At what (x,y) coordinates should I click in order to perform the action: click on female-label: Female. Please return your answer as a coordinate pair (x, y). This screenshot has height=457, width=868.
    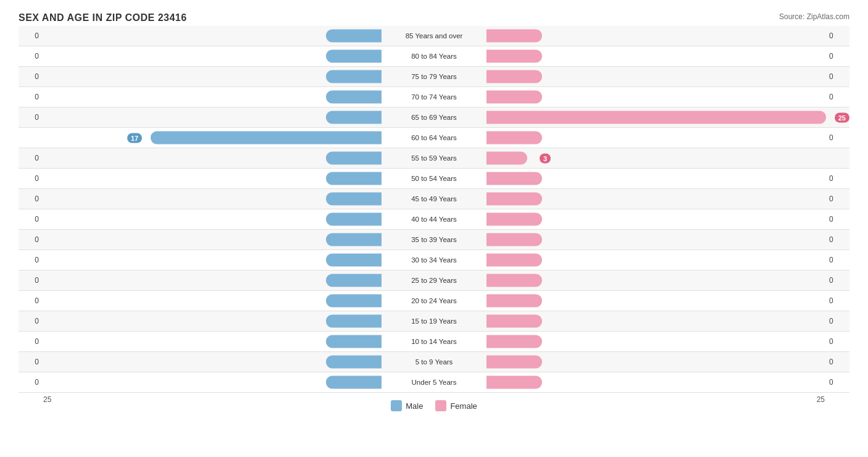
    Looking at the image, I should click on (463, 406).